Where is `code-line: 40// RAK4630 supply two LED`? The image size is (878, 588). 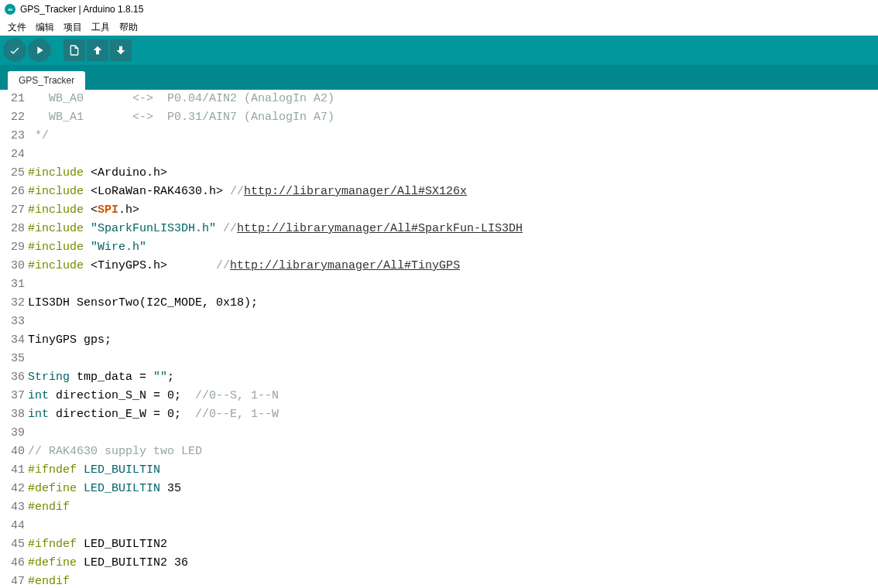
code-line: 40// RAK4630 supply two LED is located at coordinates (439, 452).